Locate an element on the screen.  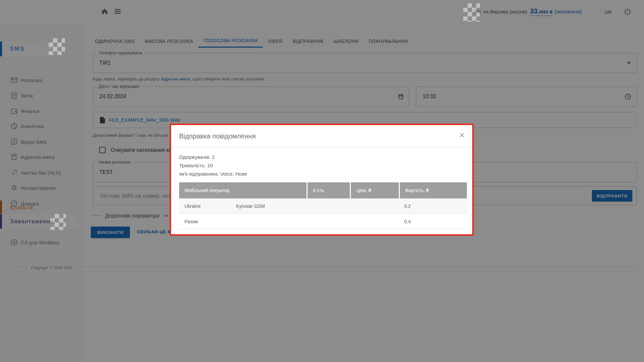
cell-operator: Разом is located at coordinates (243, 221).